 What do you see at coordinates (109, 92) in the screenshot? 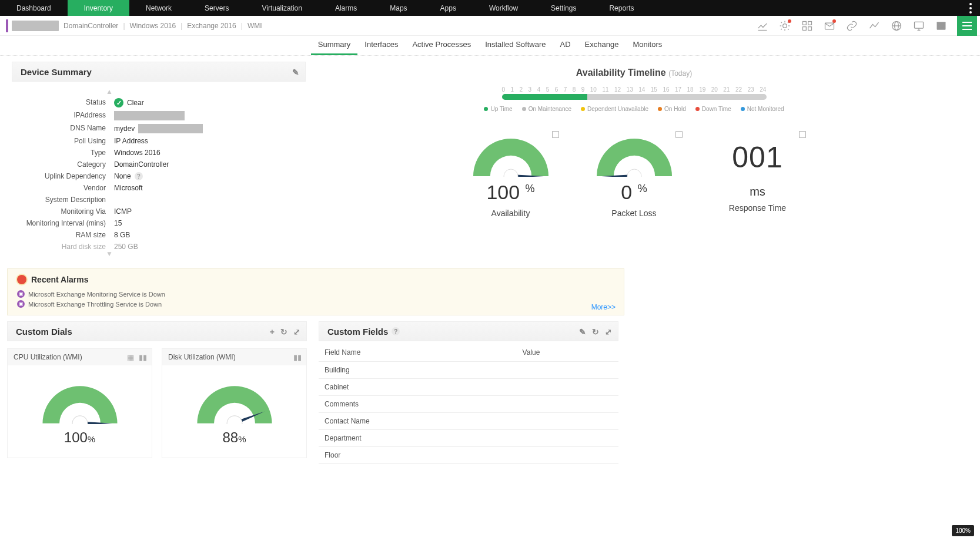
I see `scroll-up-icon: ▲` at bounding box center [109, 92].